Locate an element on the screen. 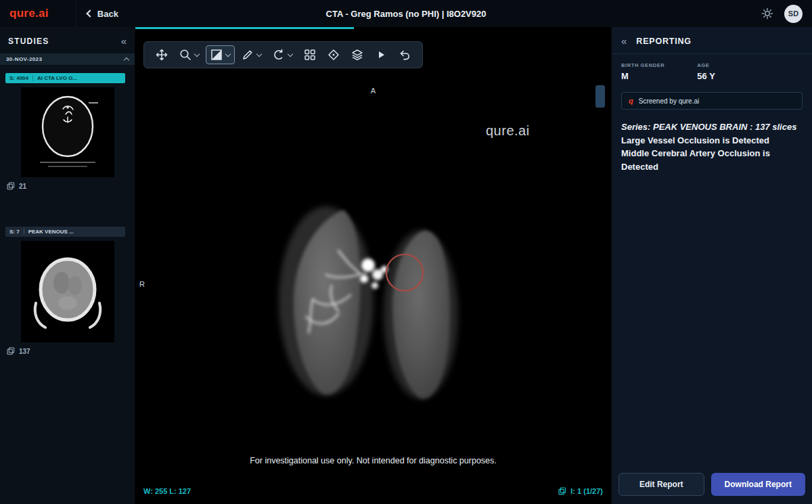 Image resolution: width=812 pixels, height=504 pixels. birth-gender-value: M is located at coordinates (643, 76).